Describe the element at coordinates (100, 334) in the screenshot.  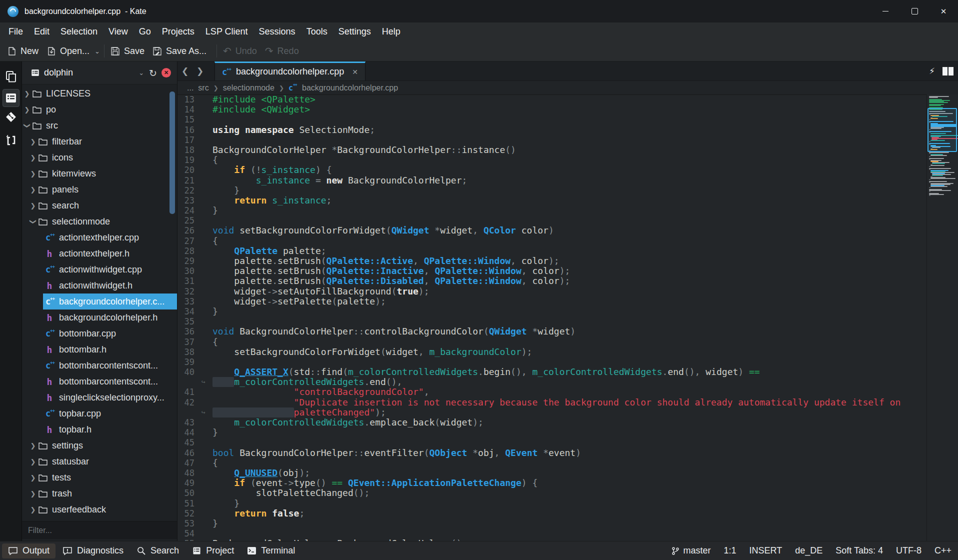
I see `tree-item-bottombar-cpp: c++bottombar.cpp` at that location.